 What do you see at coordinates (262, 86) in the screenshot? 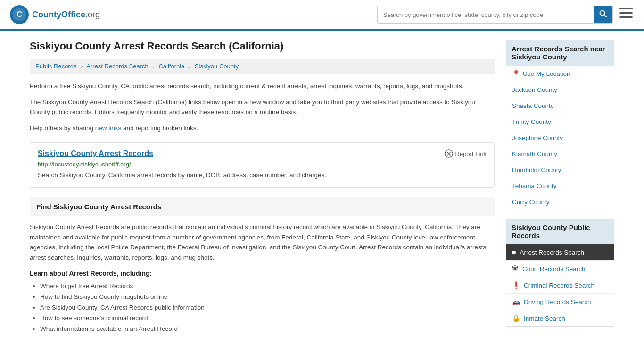
I see `intro-paragraph-1: Perform a free Siskiyou County, CA publi…` at bounding box center [262, 86].